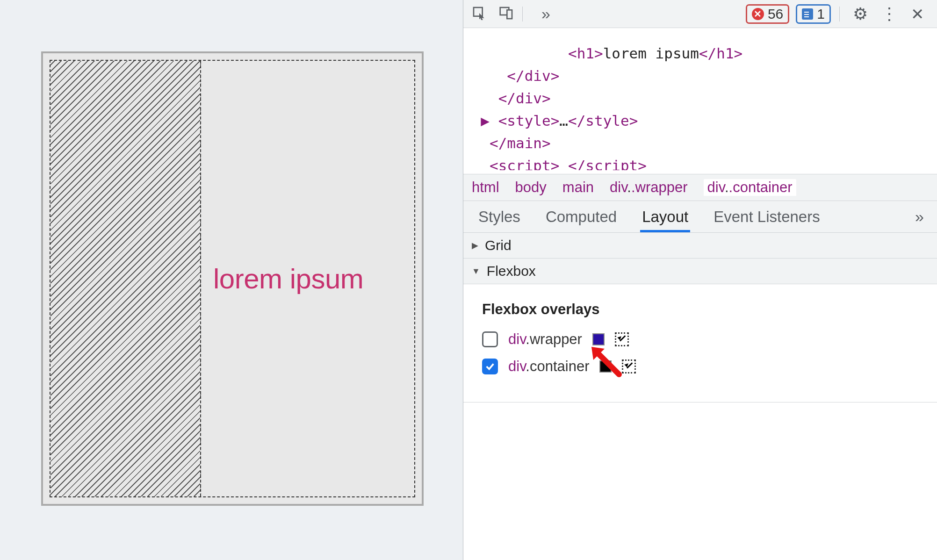  Describe the element at coordinates (490, 339) in the screenshot. I see `overlay-checkbox-wrapper` at that location.